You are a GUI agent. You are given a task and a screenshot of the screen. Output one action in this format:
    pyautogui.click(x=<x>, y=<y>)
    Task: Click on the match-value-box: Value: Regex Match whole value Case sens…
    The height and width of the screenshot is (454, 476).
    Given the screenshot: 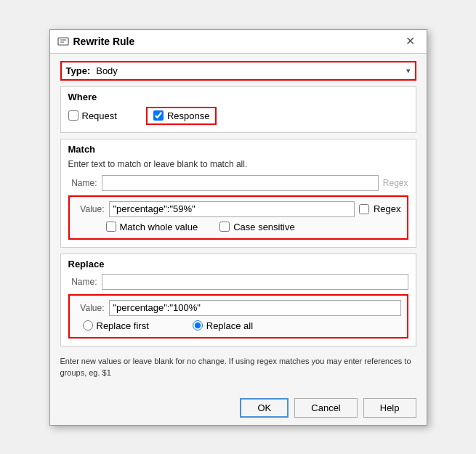 What is the action you would take?
    pyautogui.click(x=238, y=218)
    